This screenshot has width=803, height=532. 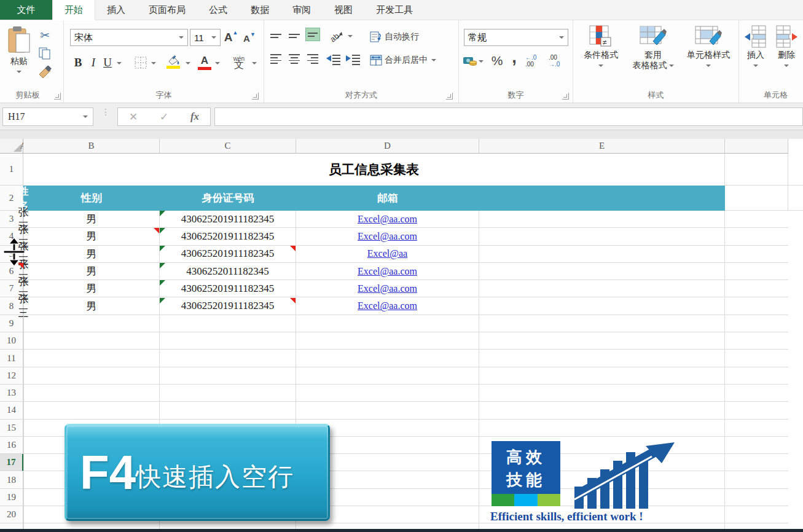 I want to click on cell-F6, so click(x=757, y=272).